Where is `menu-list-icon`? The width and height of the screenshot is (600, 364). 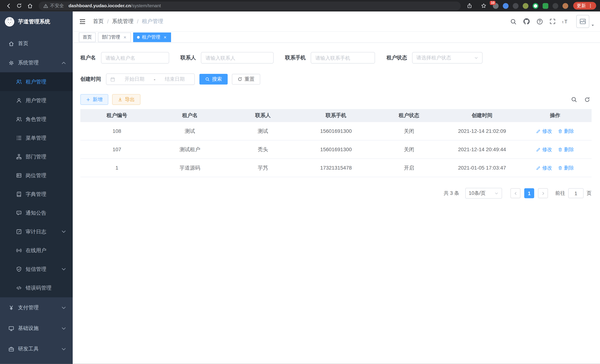 menu-list-icon is located at coordinates (19, 138).